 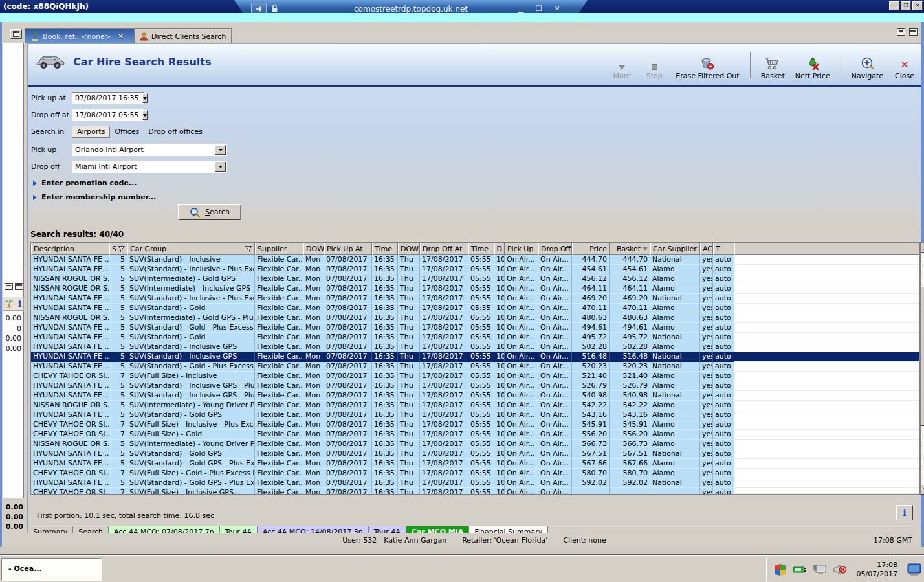 What do you see at coordinates (149, 167) in the screenshot?
I see `dropoff-location-combo: Miami Intl Airport` at bounding box center [149, 167].